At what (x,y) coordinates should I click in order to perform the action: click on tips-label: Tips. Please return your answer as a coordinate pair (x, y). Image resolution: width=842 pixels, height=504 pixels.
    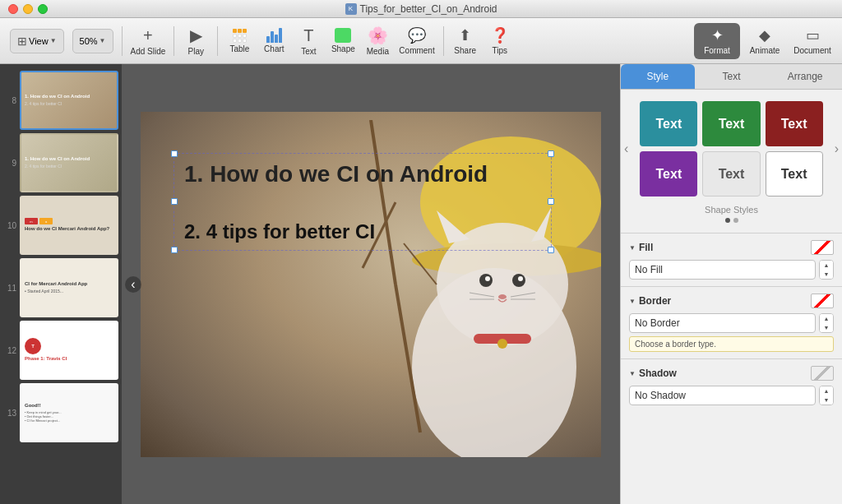
    Looking at the image, I should click on (500, 51).